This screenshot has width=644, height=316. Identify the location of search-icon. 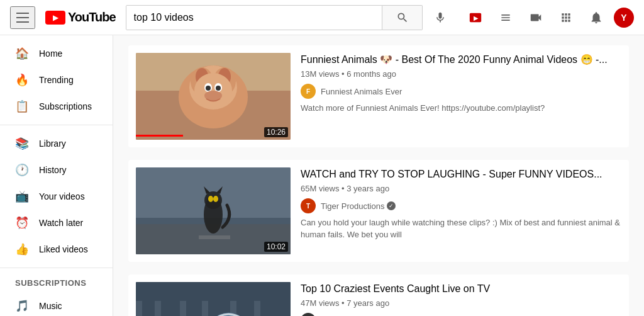
(402, 18).